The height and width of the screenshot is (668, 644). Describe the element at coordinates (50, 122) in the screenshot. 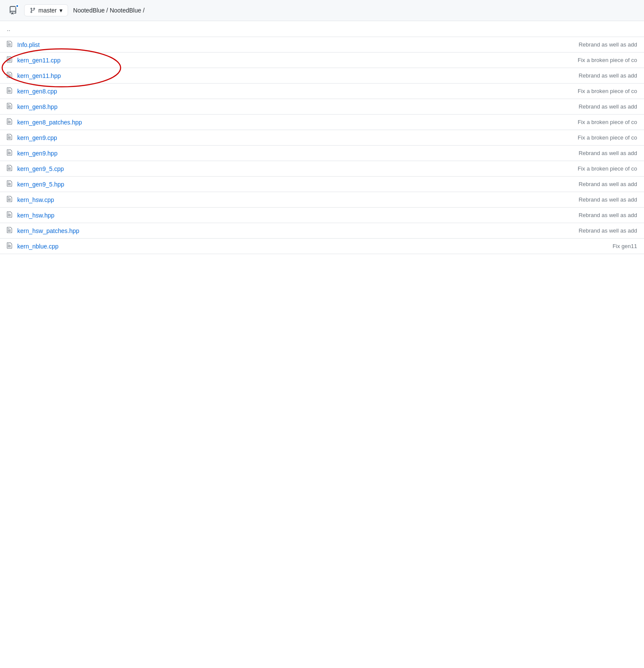

I see `file-name: kern_gen8_patches.hpp` at that location.